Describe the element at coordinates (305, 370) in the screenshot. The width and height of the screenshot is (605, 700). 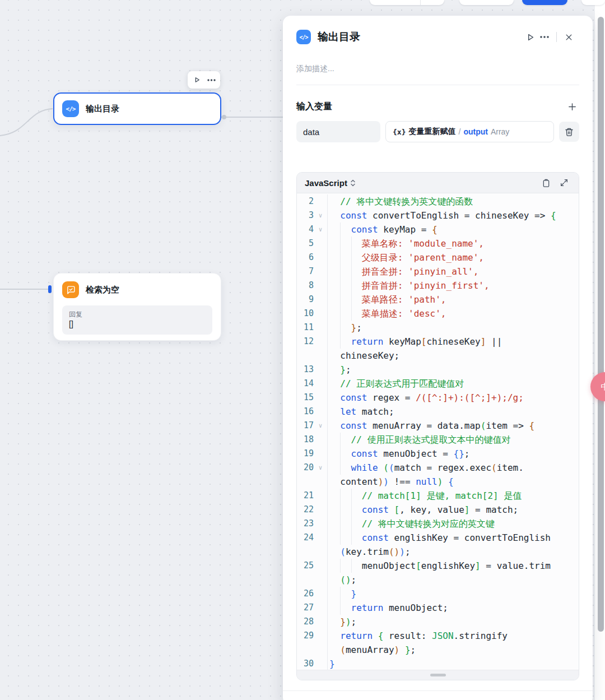
I see `line-number: 13` at that location.